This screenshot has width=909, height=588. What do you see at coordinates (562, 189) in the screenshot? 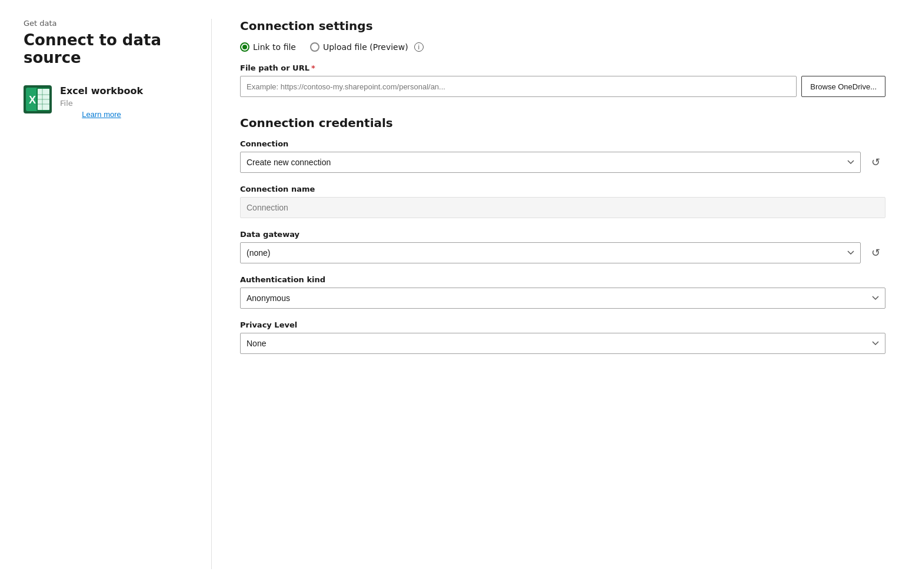
I see `connection-name-label: Connection name` at bounding box center [562, 189].